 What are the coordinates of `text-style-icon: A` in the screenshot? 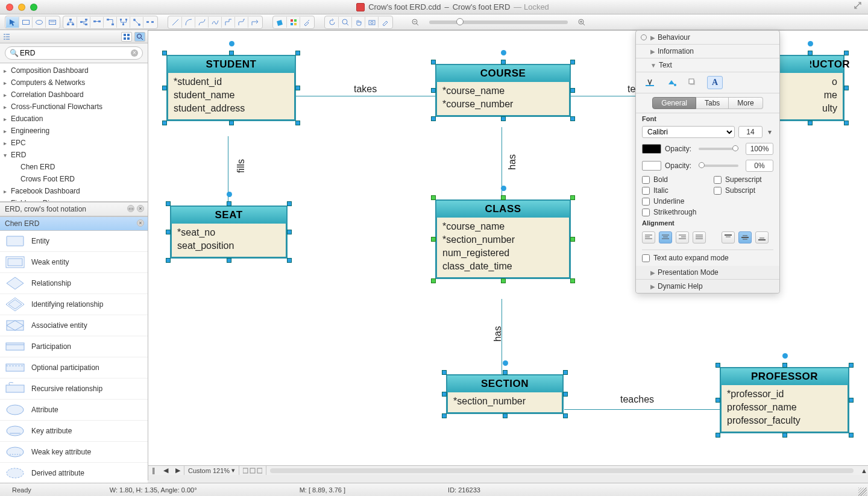 It's located at (715, 83).